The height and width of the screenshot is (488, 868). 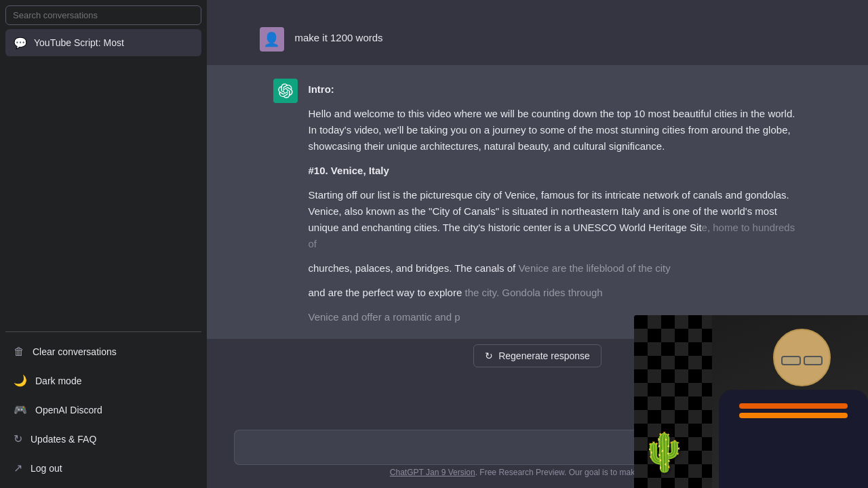 What do you see at coordinates (793, 415) in the screenshot?
I see `shirt-stripe2` at bounding box center [793, 415].